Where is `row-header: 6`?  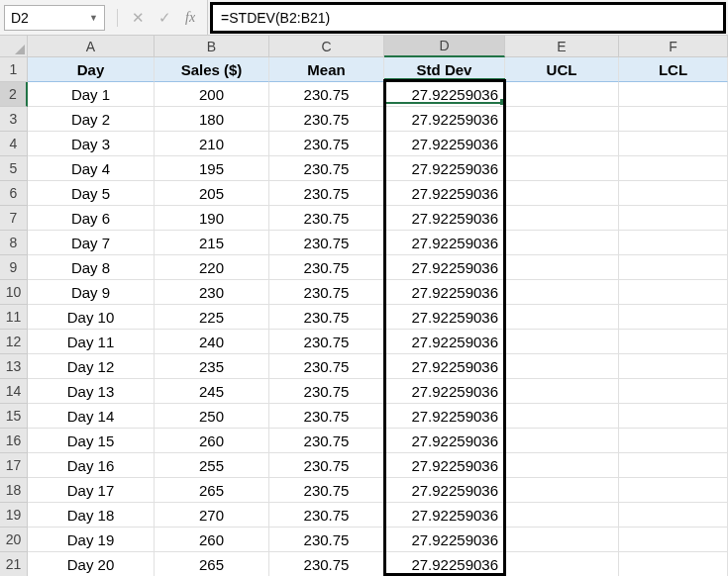
row-header: 6 is located at coordinates (14, 194).